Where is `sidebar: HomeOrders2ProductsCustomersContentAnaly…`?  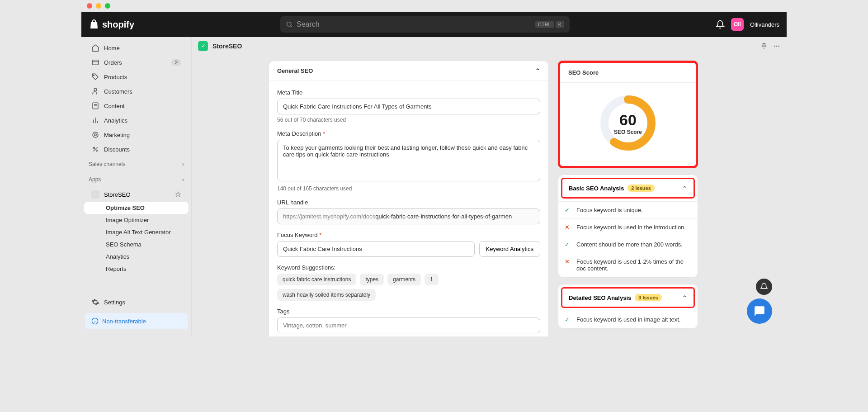
sidebar: HomeOrders2ProductsCustomersContentAnaly… is located at coordinates (137, 187).